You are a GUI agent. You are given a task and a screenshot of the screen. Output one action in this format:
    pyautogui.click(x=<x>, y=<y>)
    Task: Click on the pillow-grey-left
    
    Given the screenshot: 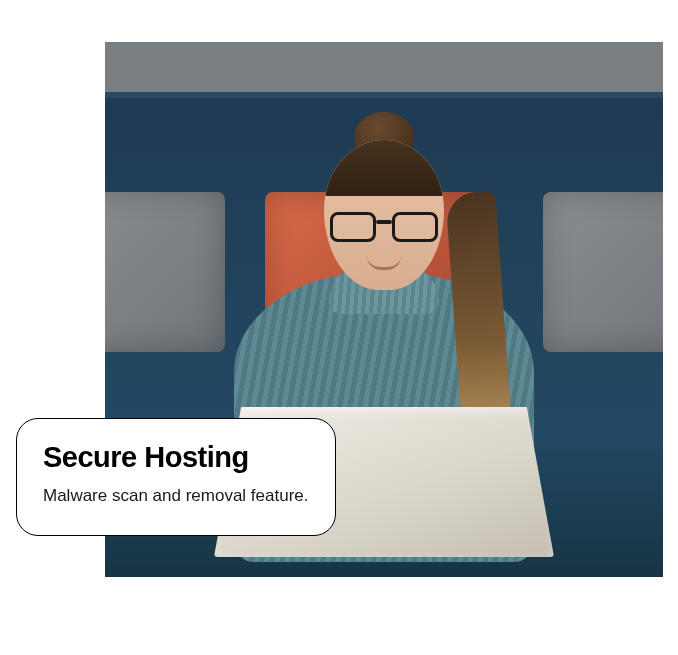 What is the action you would take?
    pyautogui.click(x=165, y=272)
    